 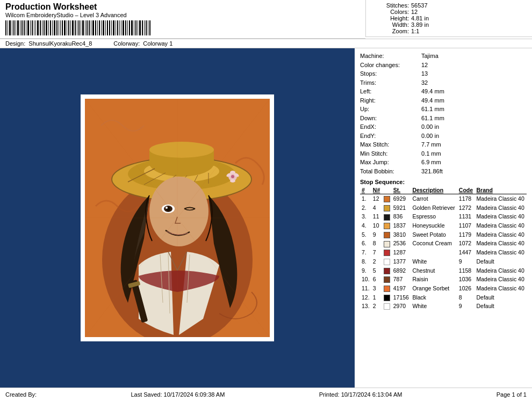 I want to click on table-row: 10.6787Raisin1036Madeira Classic 40, so click(x=443, y=279).